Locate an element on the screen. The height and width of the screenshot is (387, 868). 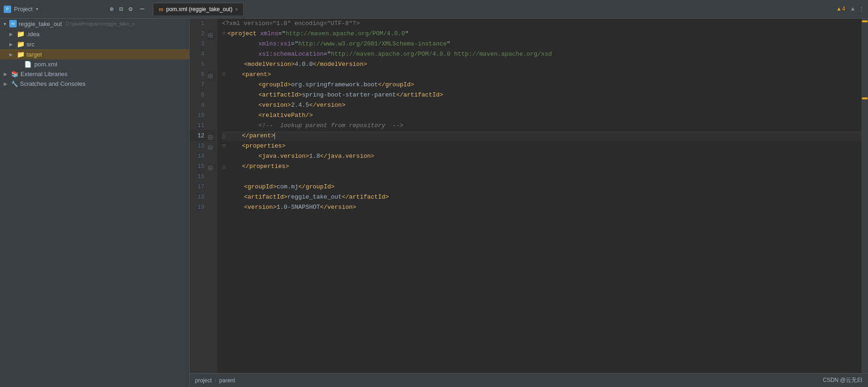
ln-3: 3 is located at coordinates (199, 44).